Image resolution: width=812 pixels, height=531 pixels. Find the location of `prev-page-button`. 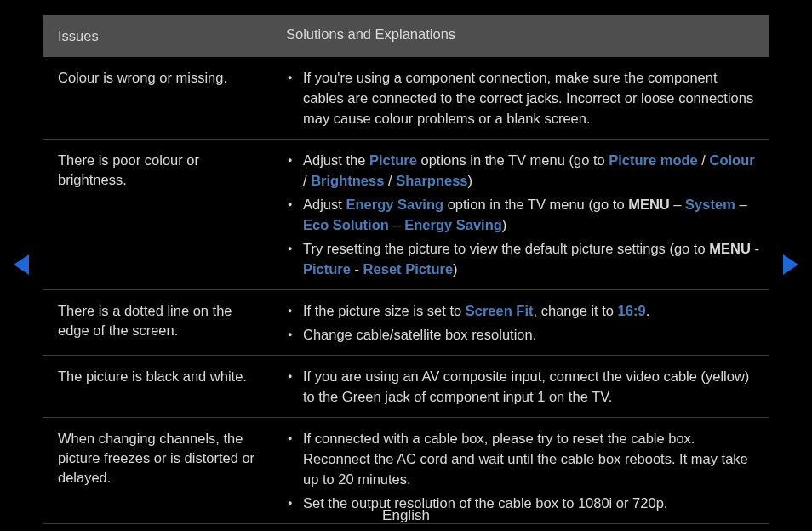

prev-page-button is located at coordinates (21, 265).